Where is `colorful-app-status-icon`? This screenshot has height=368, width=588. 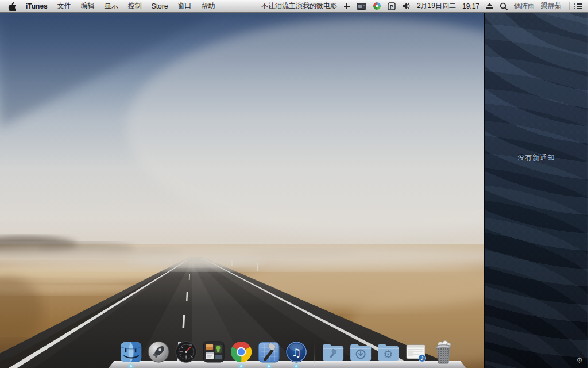
colorful-app-status-icon is located at coordinates (377, 6).